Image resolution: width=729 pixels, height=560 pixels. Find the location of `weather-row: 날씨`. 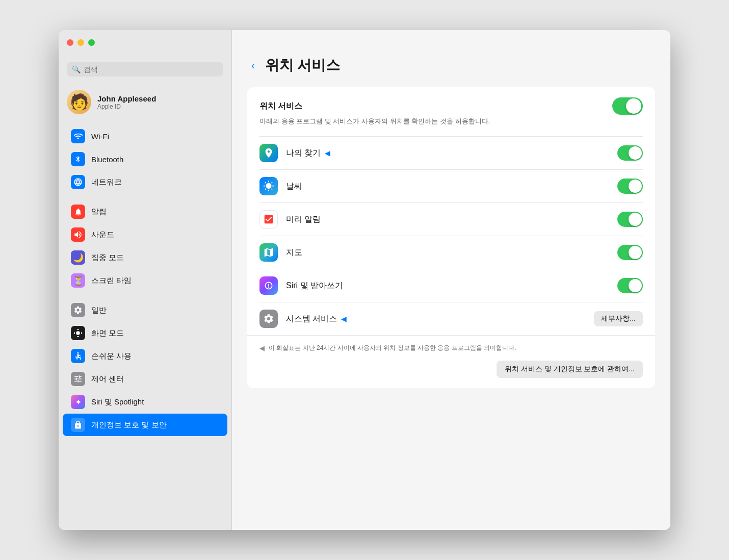

weather-row: 날씨 is located at coordinates (451, 186).